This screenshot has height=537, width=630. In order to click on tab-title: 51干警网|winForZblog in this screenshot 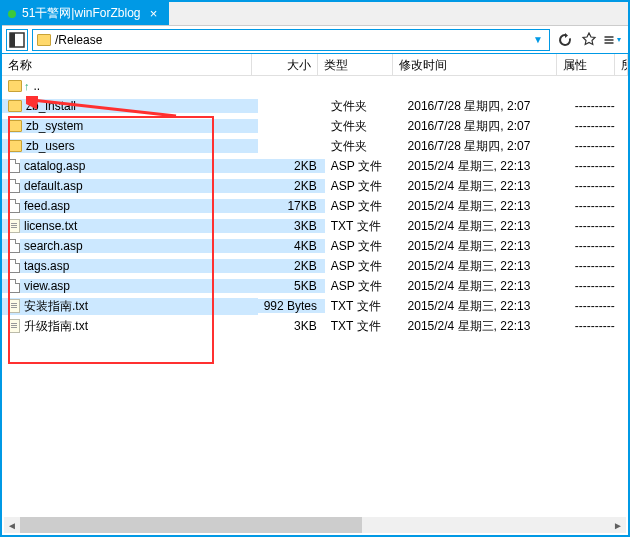, I will do `click(82, 14)`.